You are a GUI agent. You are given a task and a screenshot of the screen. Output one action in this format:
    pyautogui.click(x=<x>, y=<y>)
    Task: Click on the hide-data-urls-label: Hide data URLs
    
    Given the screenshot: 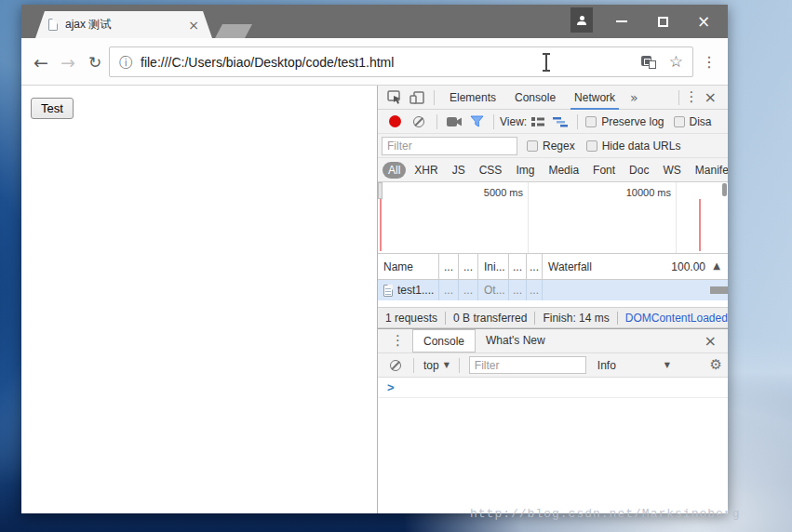 What is the action you would take?
    pyautogui.click(x=642, y=146)
    